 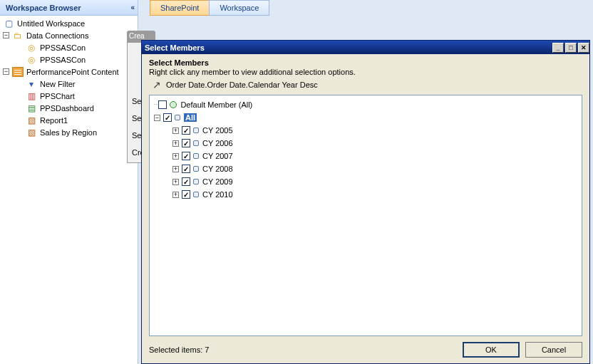 What do you see at coordinates (217, 105) in the screenshot?
I see `member-label: Default Member (All)` at bounding box center [217, 105].